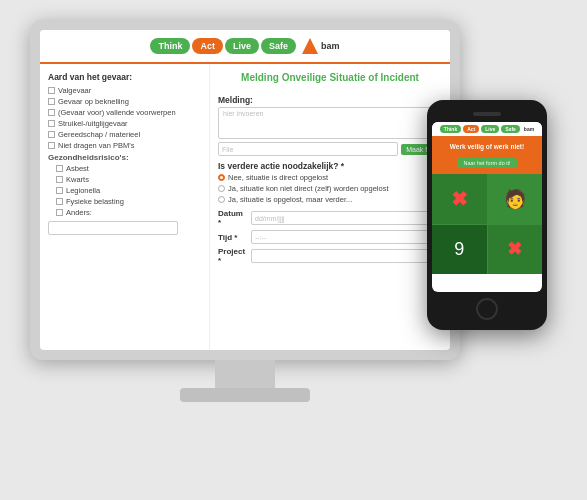 Image resolution: width=587 pixels, height=500 pixels. I want to click on pill-safe: Safe, so click(278, 46).